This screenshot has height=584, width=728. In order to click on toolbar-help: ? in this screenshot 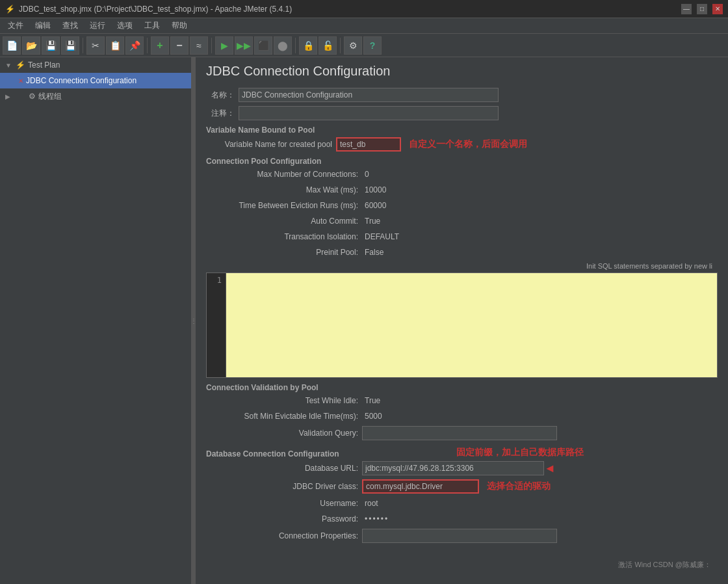, I will do `click(372, 46)`.